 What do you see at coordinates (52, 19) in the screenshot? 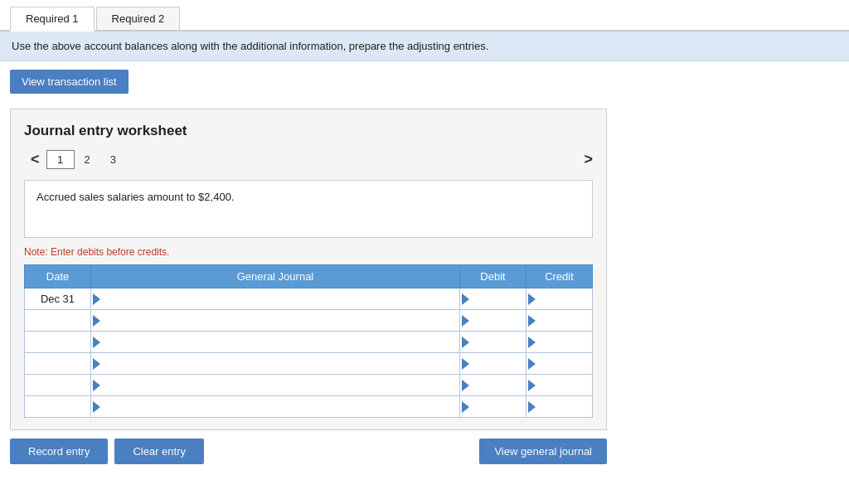
I see `tab-required1: Required 1` at bounding box center [52, 19].